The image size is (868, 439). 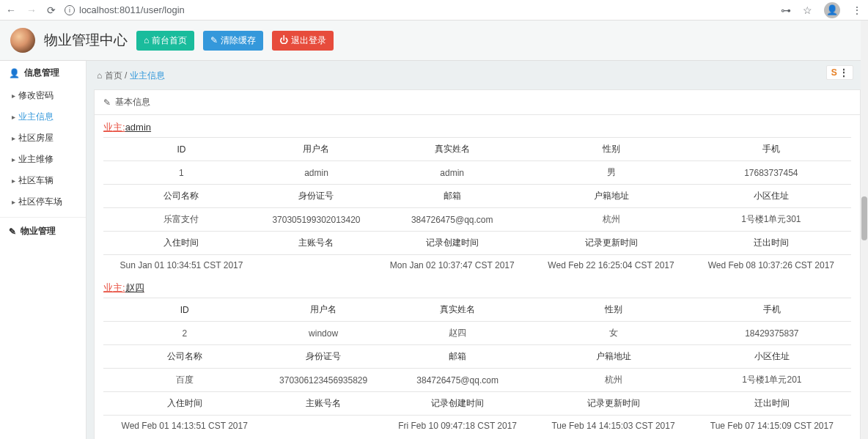 I want to click on profile-avatar: 👤, so click(x=832, y=10).